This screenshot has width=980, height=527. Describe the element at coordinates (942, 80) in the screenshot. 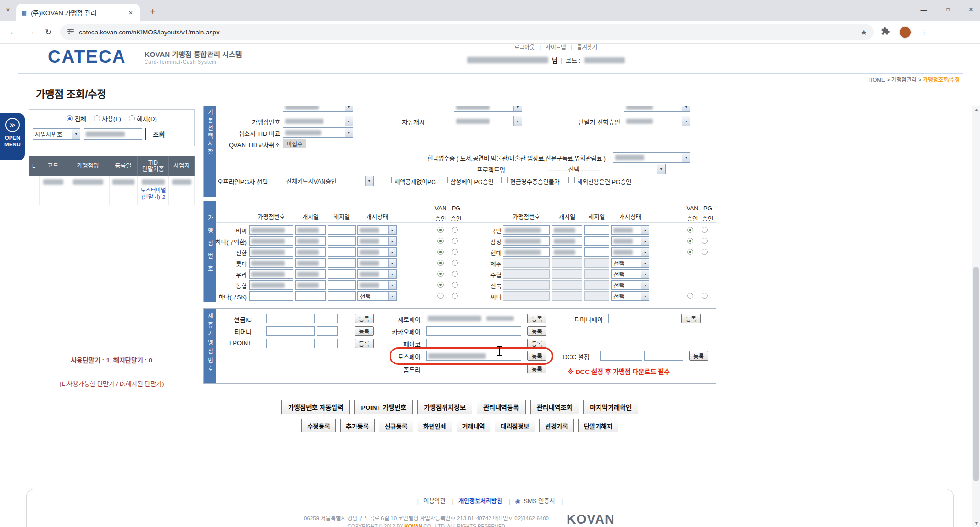

I see `breadcrumb-current: 가맹점조회/수정` at that location.